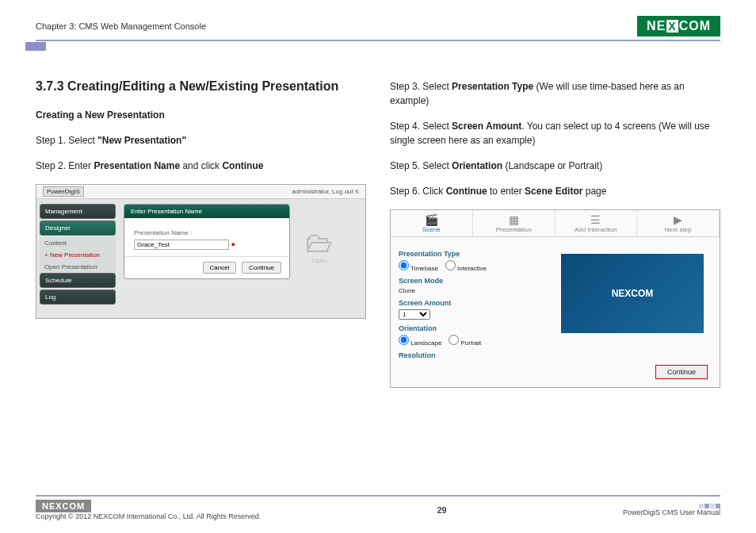 The image size is (756, 533). What do you see at coordinates (432, 224) in the screenshot?
I see `tab-scene: 🎬Scene` at bounding box center [432, 224].